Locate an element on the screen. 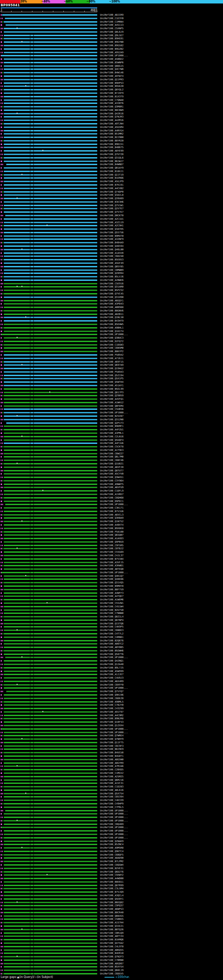 The width and height of the screenshot is (223, 980). alignment-row: UniRef100_C7NNN0 is located at coordinates (111, 613).